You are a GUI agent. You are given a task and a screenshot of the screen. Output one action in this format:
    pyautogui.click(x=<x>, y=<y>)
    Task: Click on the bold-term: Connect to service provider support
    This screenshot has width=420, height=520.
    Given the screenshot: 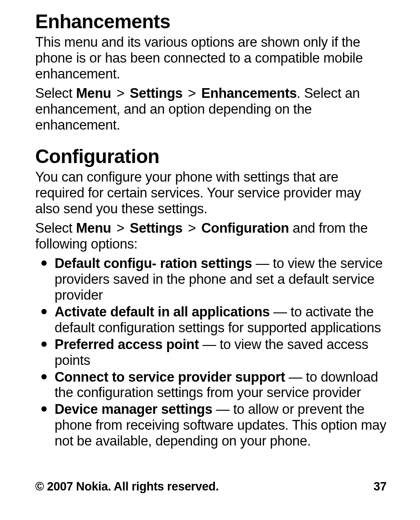 What is the action you would take?
    pyautogui.click(x=170, y=377)
    